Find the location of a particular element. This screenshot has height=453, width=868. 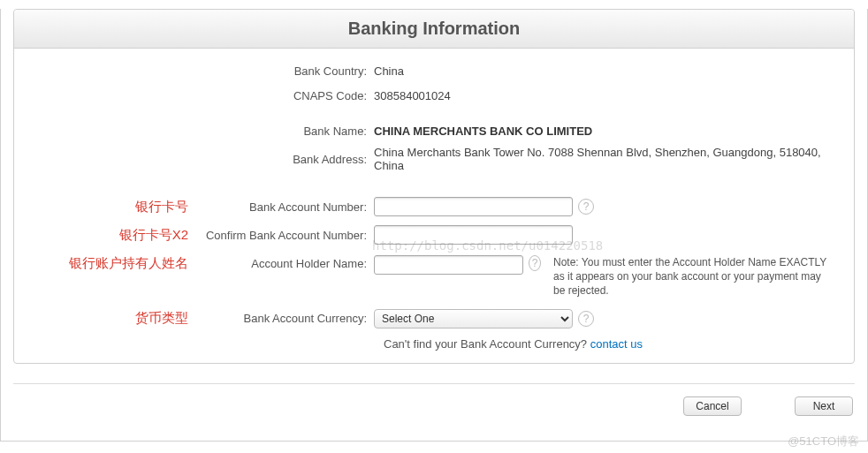

currency-hint-text: Can't find your Bank Account Currency? is located at coordinates (487, 344).